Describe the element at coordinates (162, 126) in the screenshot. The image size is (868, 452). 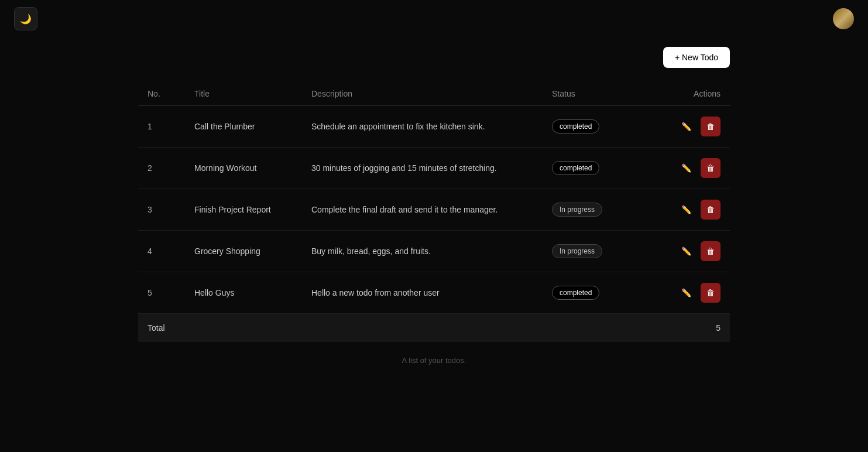
I see `row-no: 1` at that location.